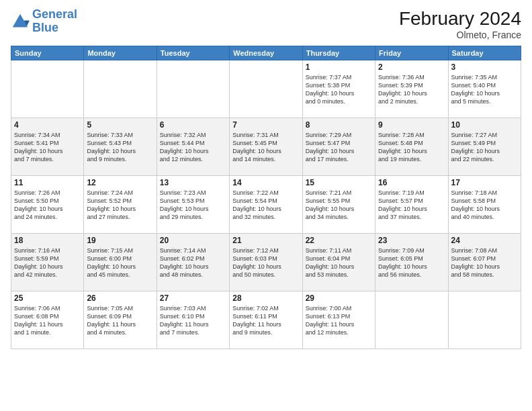  I want to click on weekday-header-wednesday: Wednesday, so click(266, 54).